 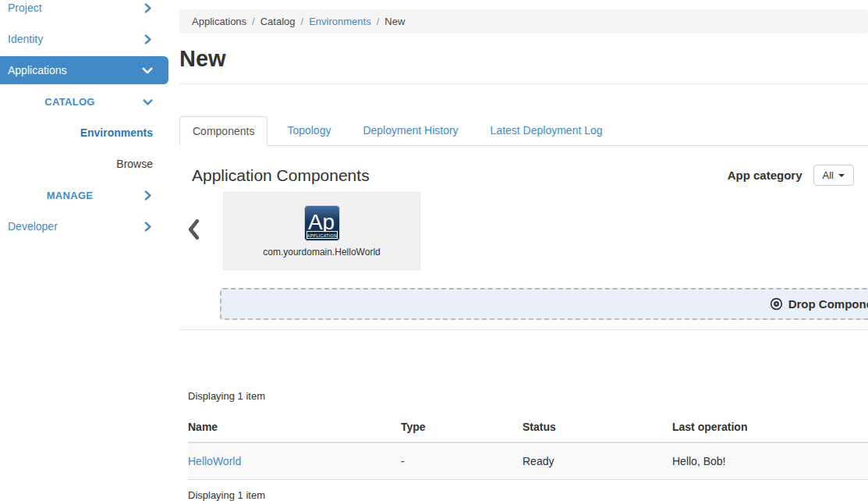 What do you see at coordinates (75, 101) in the screenshot?
I see `sidebar-group-label: CATALOG` at bounding box center [75, 101].